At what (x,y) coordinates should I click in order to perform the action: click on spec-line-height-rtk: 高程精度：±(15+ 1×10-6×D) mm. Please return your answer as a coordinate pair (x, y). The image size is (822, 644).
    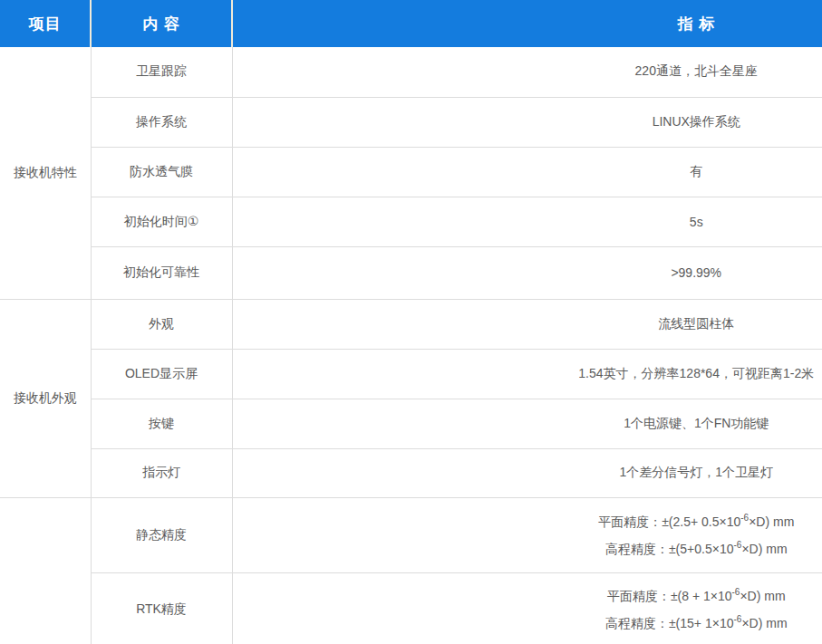
    Looking at the image, I should click on (527, 623).